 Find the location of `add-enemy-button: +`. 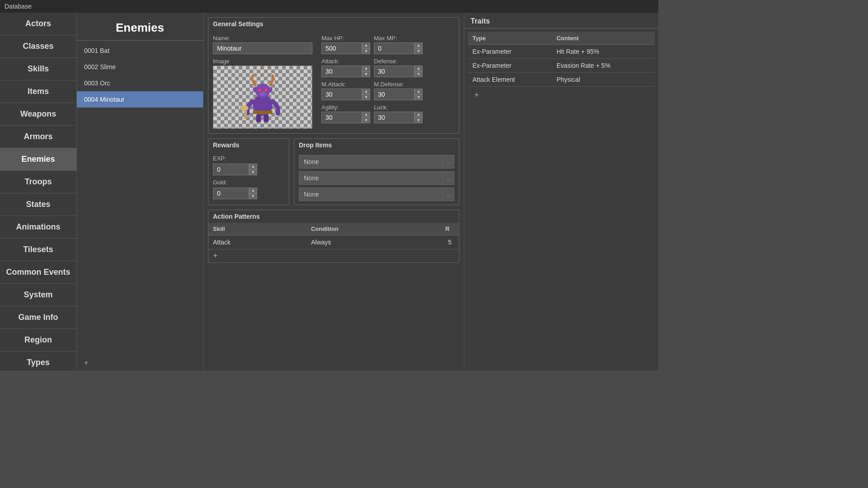

add-enemy-button: + is located at coordinates (140, 363).